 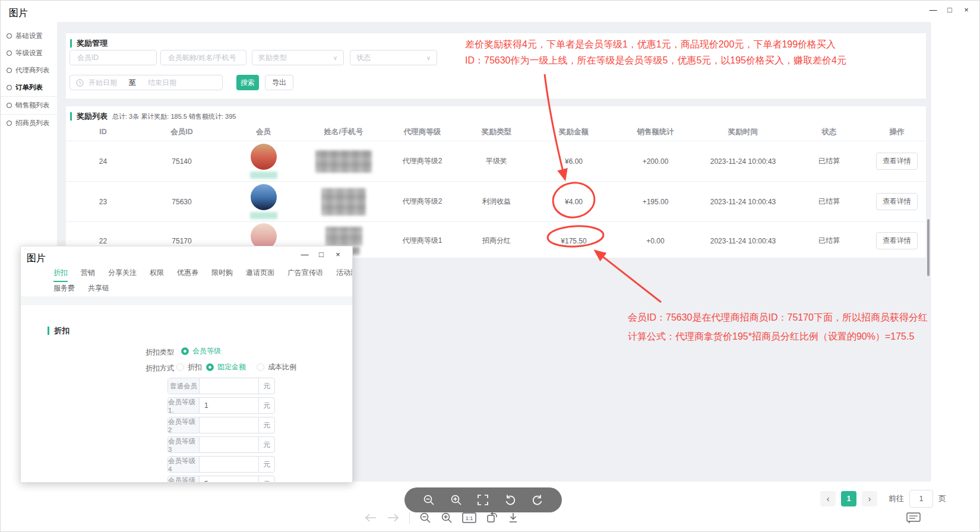 I want to click on download-icon, so click(x=513, y=518).